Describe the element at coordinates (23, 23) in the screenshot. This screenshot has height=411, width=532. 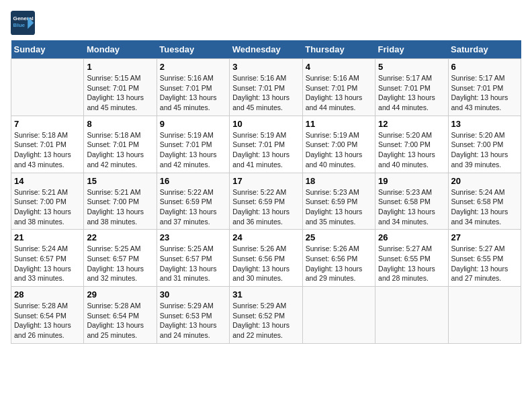
I see `logo-icon: General Blue` at that location.